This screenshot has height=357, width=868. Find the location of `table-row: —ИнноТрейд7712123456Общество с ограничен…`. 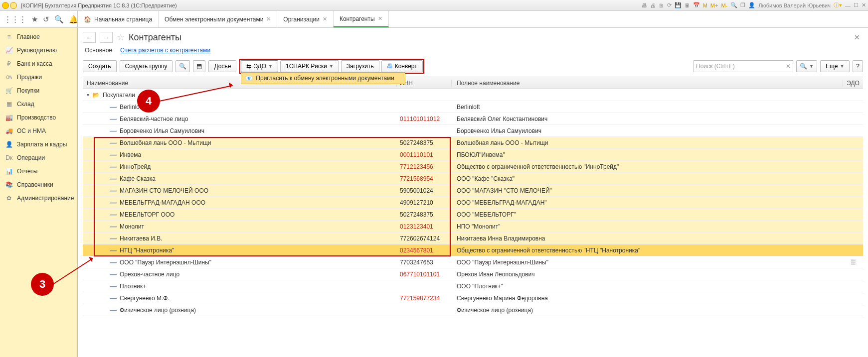

table-row: —ИнноТрейд7712123456Общество с ограничен… is located at coordinates (473, 167).